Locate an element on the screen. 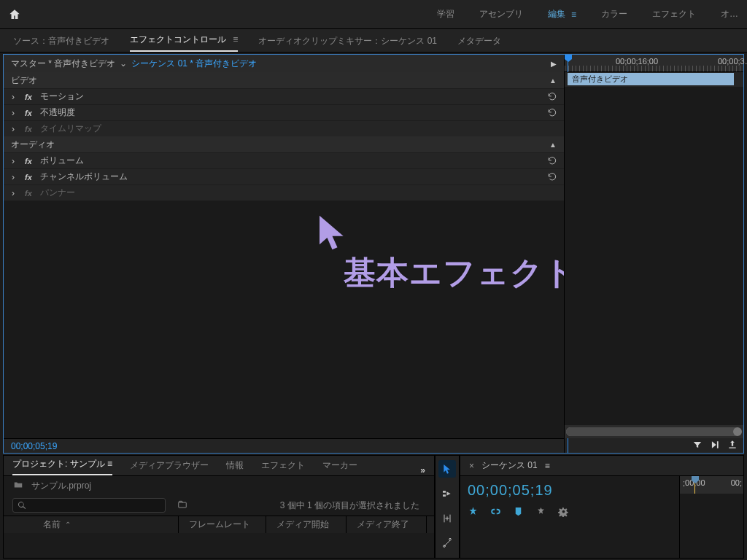  track-select-tool is located at coordinates (447, 494).